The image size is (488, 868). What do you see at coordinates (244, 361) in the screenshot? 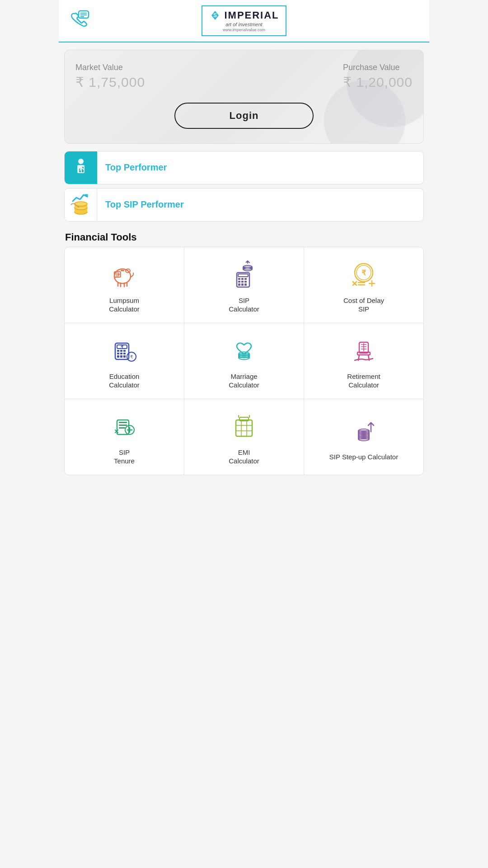
I see `tools-row-2: ₹ ₹ EducationCalculator` at bounding box center [244, 361].